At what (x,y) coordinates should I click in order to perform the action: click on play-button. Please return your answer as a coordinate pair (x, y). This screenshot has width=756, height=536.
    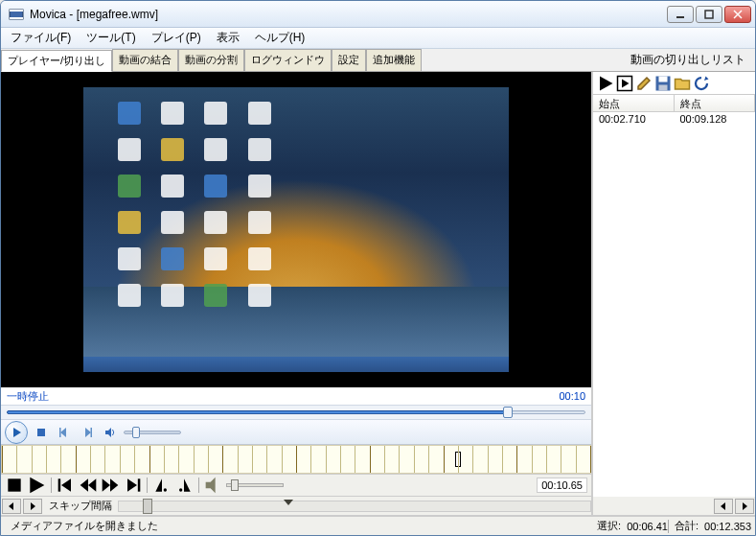
    Looking at the image, I should click on (16, 432).